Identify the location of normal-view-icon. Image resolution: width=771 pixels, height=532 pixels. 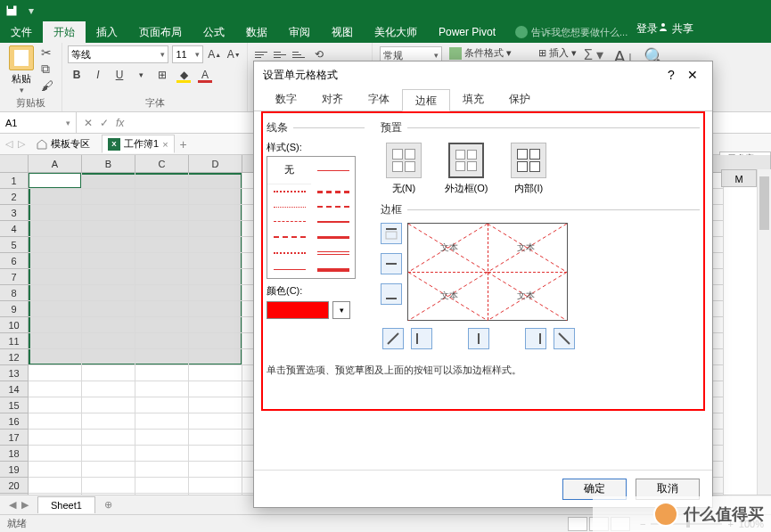
(578, 524).